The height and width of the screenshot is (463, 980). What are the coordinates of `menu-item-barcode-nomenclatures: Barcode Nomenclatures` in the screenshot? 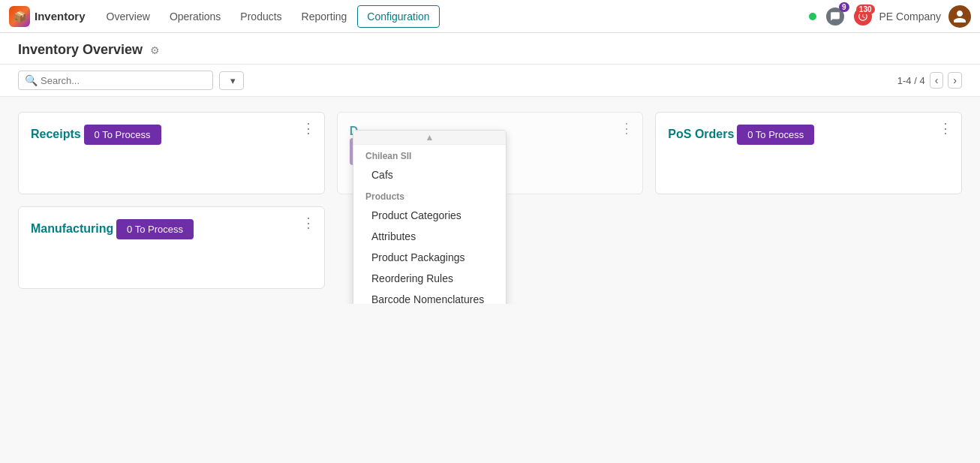 It's located at (429, 296).